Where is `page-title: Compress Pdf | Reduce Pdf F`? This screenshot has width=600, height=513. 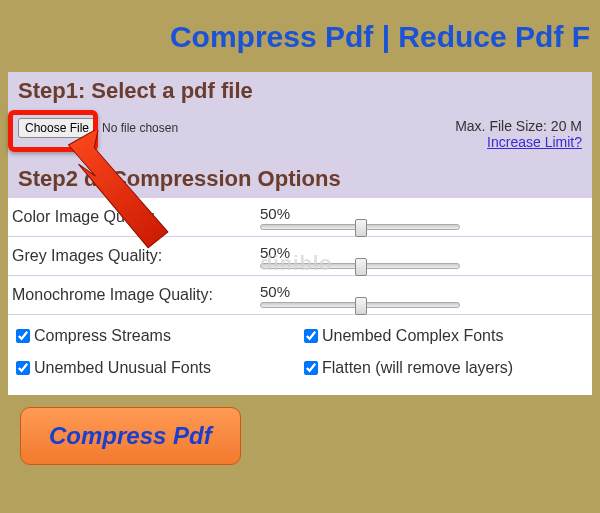 page-title: Compress Pdf | Reduce Pdf F is located at coordinates (300, 36).